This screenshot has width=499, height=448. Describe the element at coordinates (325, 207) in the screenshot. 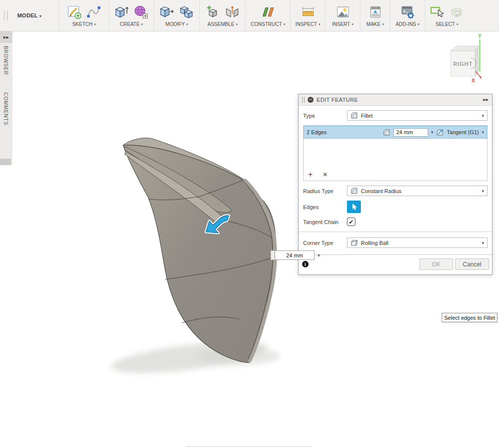

I see `edges-label: Edges` at that location.